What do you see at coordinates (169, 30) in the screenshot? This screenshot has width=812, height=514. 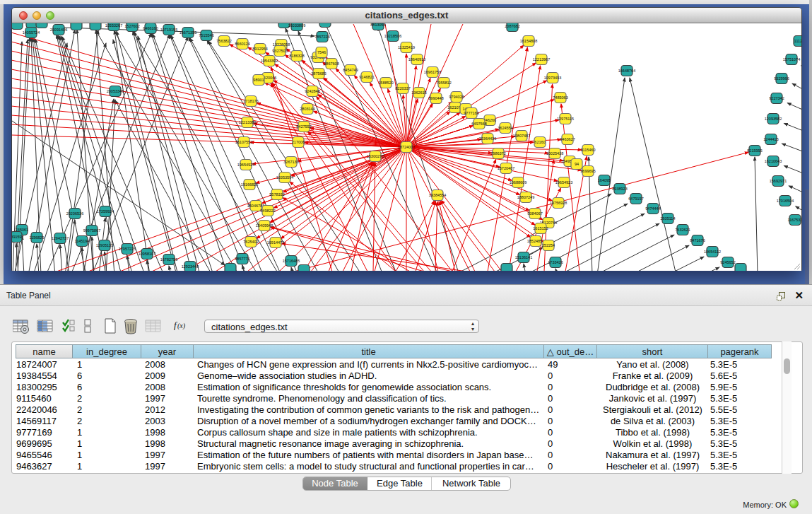 I see `svg-text: 10719155` at bounding box center [169, 30].